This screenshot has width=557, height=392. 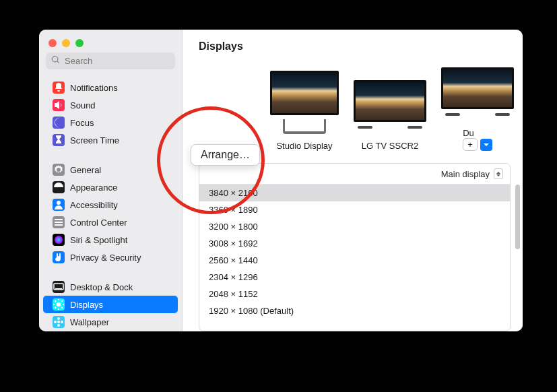 What do you see at coordinates (390, 116) in the screenshot?
I see `monitor-lg-tv-sscr2: LG TV SSCR2` at bounding box center [390, 116].